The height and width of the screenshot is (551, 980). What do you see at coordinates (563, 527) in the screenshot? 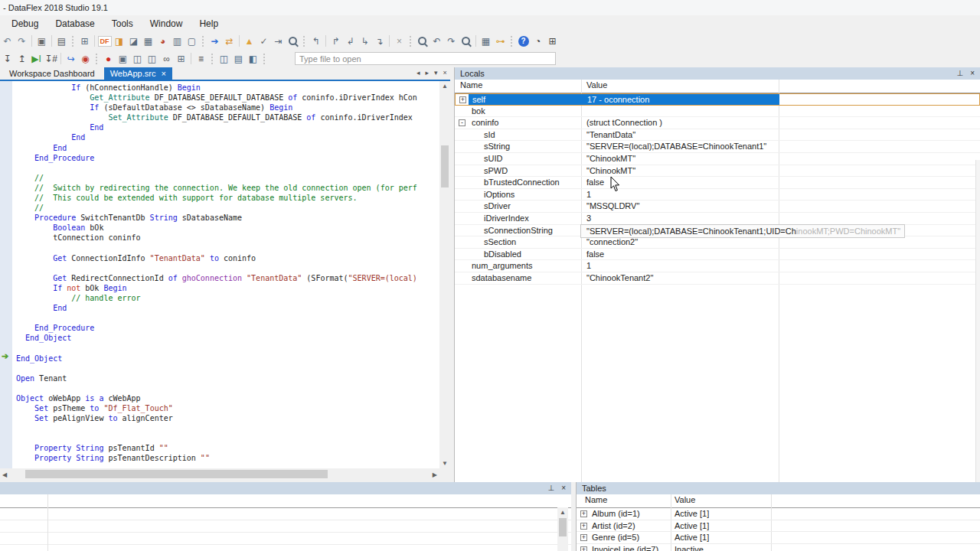
I see `bottom-left-scroll-thumb` at bounding box center [563, 527].